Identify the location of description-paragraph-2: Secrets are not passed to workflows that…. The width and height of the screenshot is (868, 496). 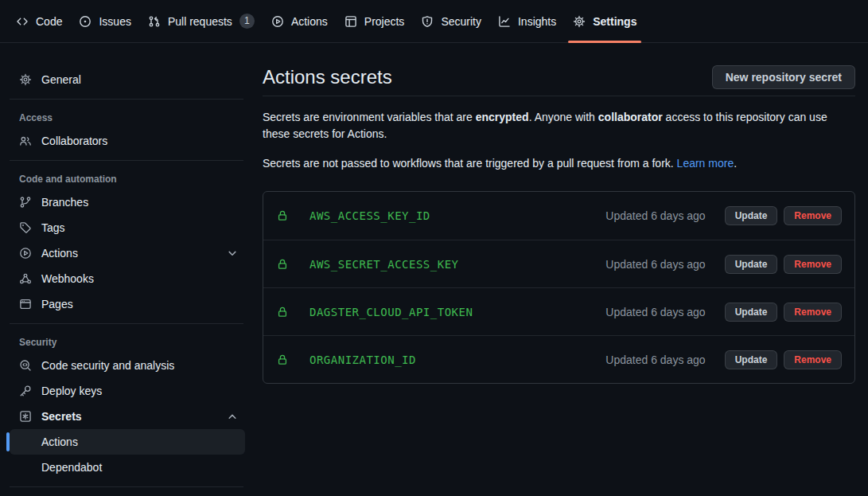
(559, 164).